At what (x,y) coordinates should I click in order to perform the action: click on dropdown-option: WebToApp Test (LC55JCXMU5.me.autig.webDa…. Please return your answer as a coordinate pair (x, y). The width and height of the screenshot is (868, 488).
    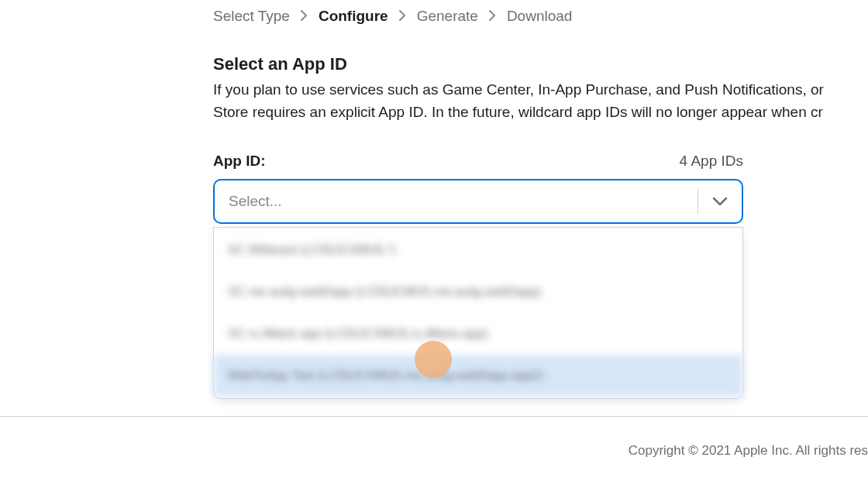
    Looking at the image, I should click on (478, 376).